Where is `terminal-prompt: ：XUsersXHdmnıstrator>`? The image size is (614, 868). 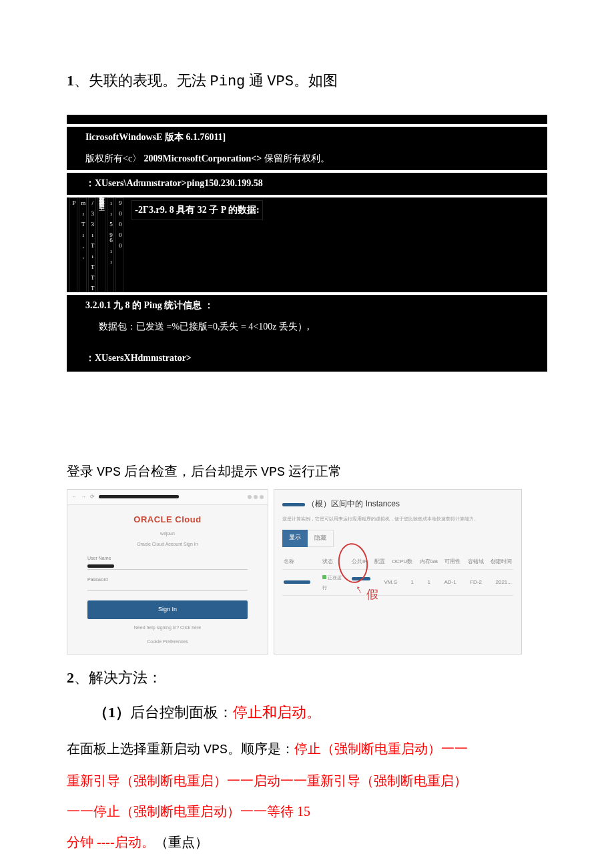 terminal-prompt: ：XUsersXHdmnıstrator> is located at coordinates (307, 359).